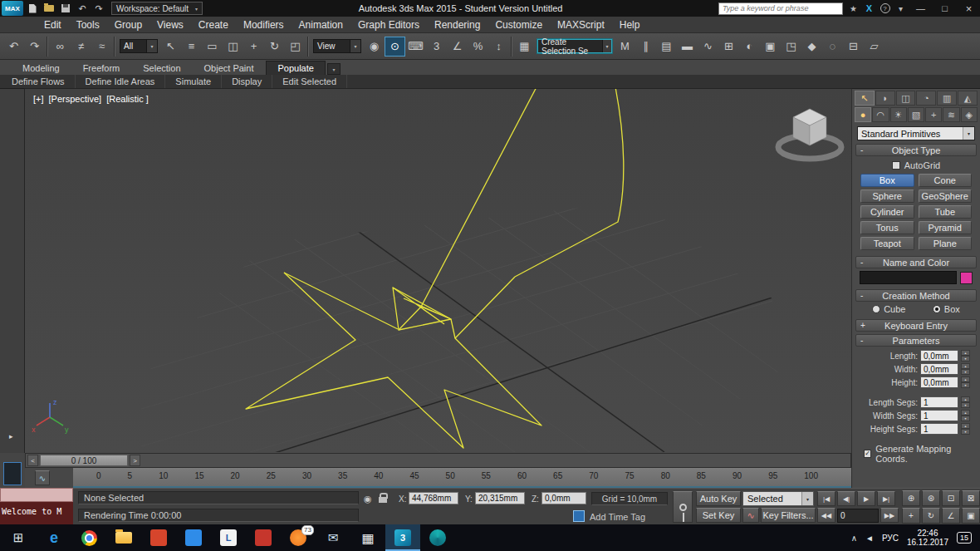 This screenshot has height=551, width=980. Describe the element at coordinates (213, 25) in the screenshot. I see `menu-item: Create` at that location.